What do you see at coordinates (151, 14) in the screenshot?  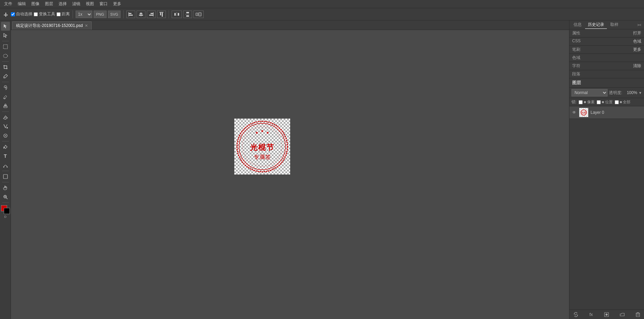 I see `align-right-btn` at bounding box center [151, 14].